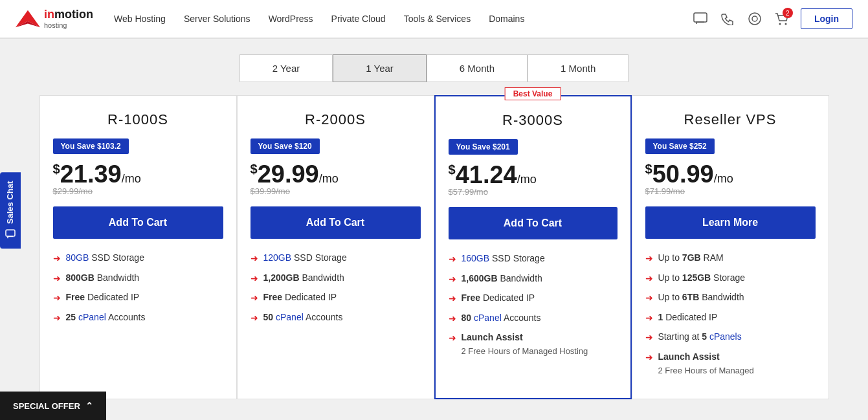 Image resolution: width=868 pixels, height=420 pixels. I want to click on tab-1month: 1 Month, so click(578, 69).